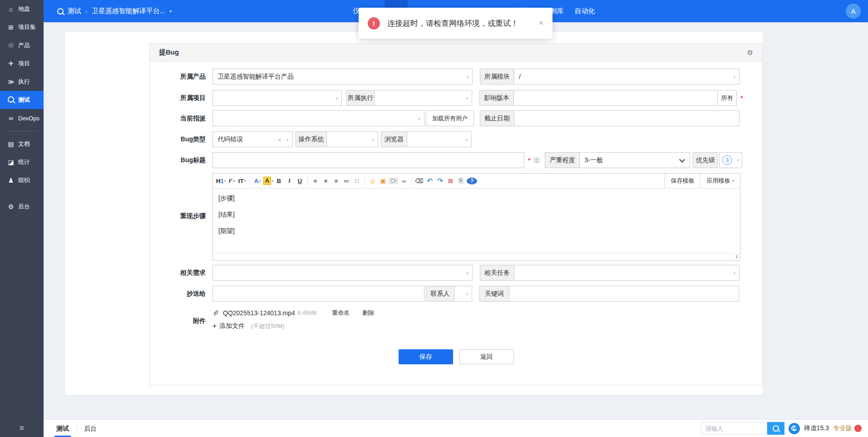 The image size is (868, 437). Describe the element at coordinates (393, 181) in the screenshot. I see `code-icon: C#` at that location.